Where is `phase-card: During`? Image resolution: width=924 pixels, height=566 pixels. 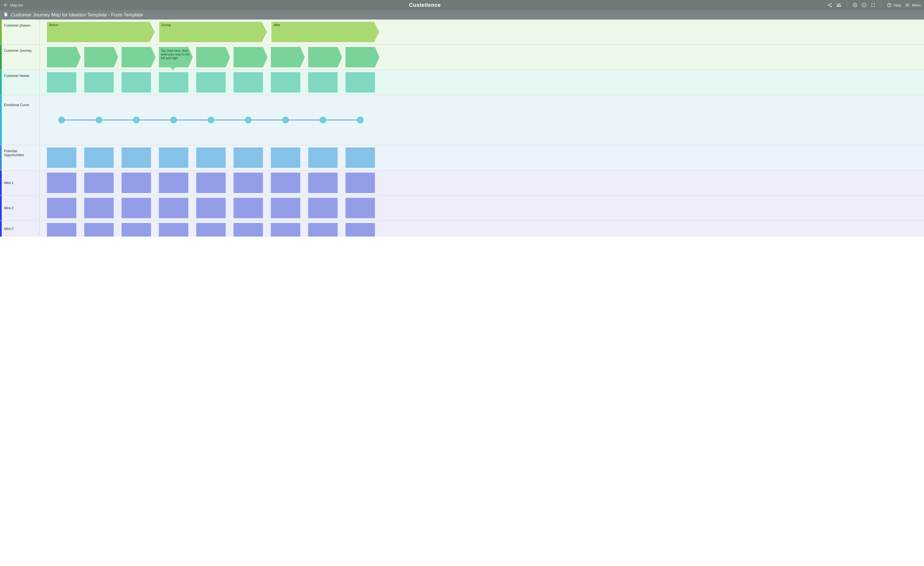 phase-card: During is located at coordinates (213, 32).